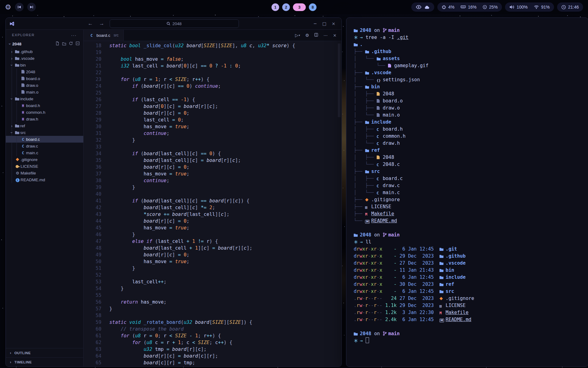 The width and height of the screenshot is (588, 368). What do you see at coordinates (300, 7) in the screenshot?
I see `workspace-3: 3` at bounding box center [300, 7].